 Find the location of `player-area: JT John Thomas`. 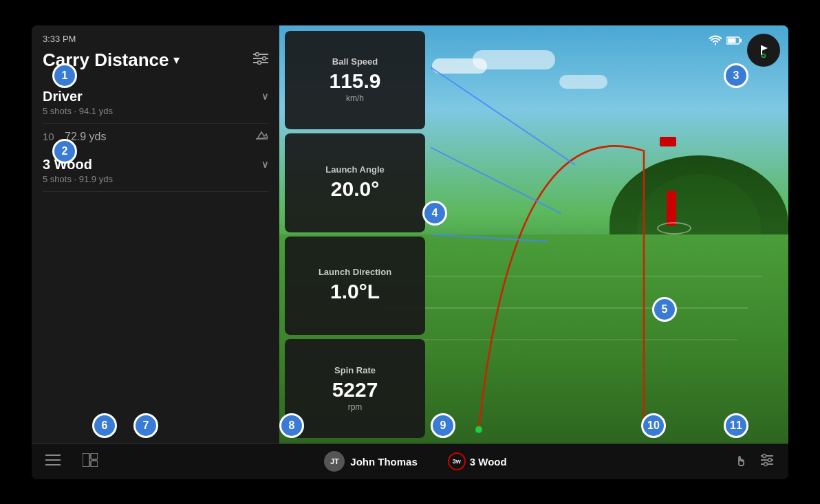

player-area: JT John Thomas is located at coordinates (371, 461).